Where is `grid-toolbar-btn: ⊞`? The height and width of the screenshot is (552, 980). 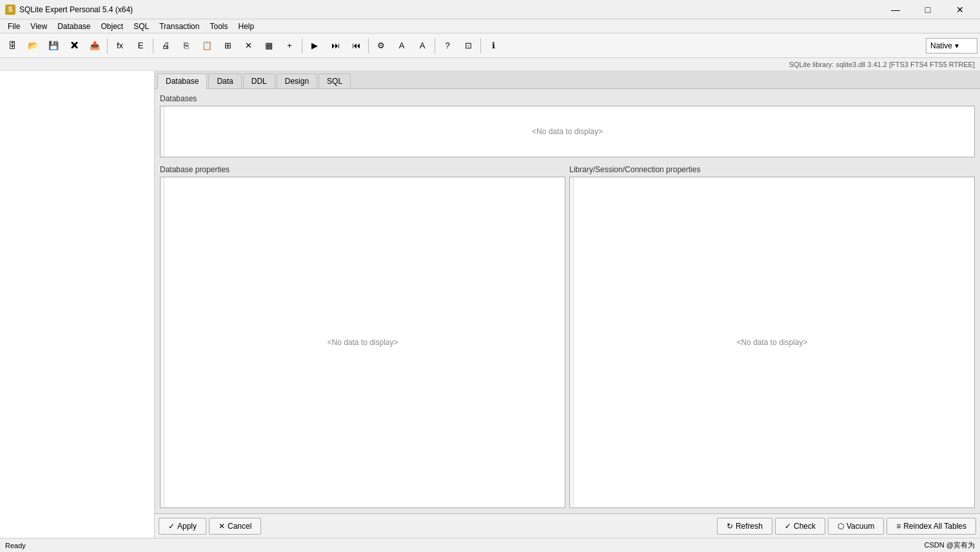
grid-toolbar-btn: ⊞ is located at coordinates (228, 46).